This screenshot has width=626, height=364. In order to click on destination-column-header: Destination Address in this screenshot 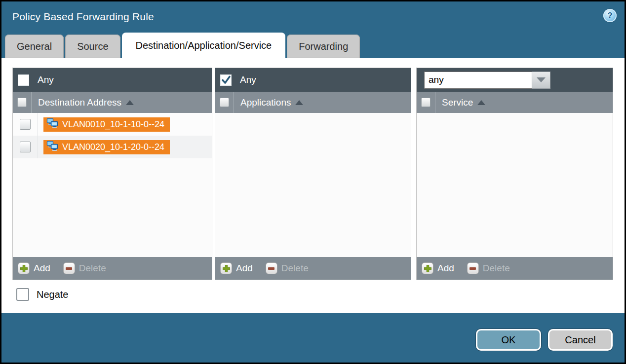, I will do `click(113, 103)`.